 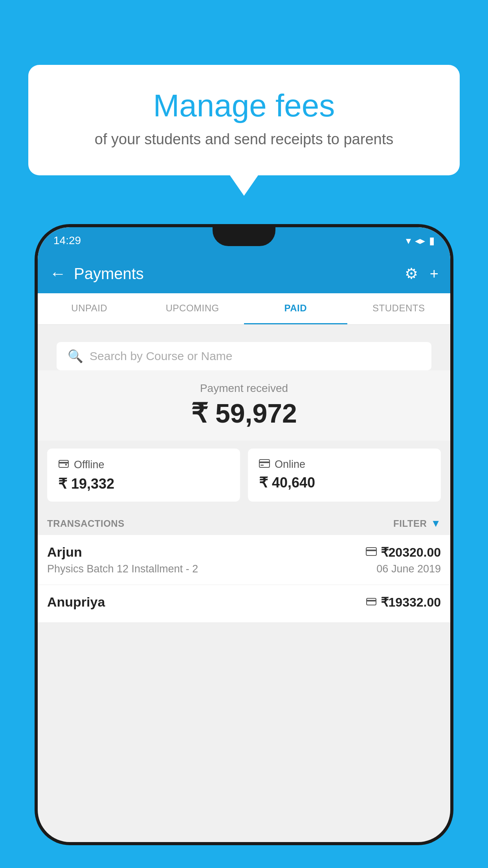 What do you see at coordinates (420, 241) in the screenshot?
I see `signal-icon: ◂▸` at bounding box center [420, 241].